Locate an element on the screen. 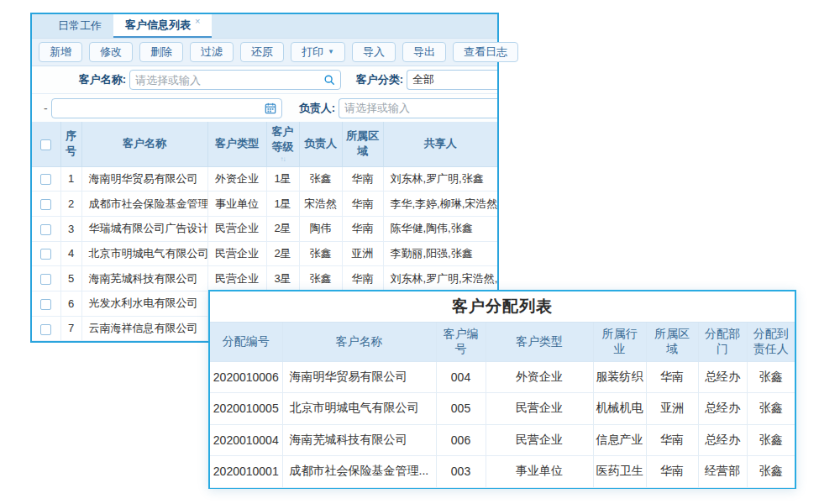  table-row: 2020010006 海南明华贸易有限公司 004 外资企业 服装纺织 华南 总… is located at coordinates (502, 377).